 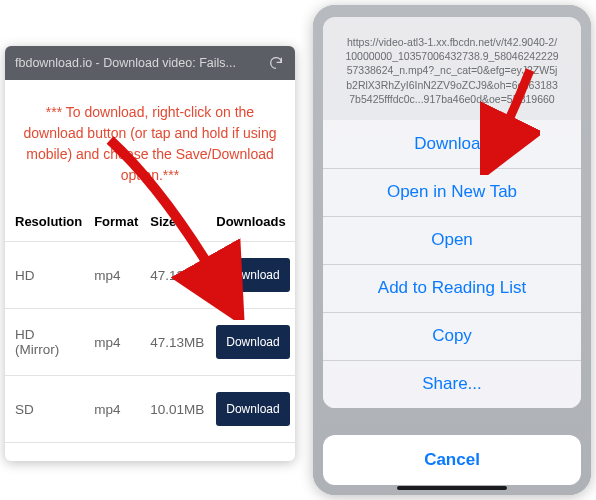 What do you see at coordinates (452, 288) in the screenshot?
I see `action-reading-list: Add to Reading List` at bounding box center [452, 288].